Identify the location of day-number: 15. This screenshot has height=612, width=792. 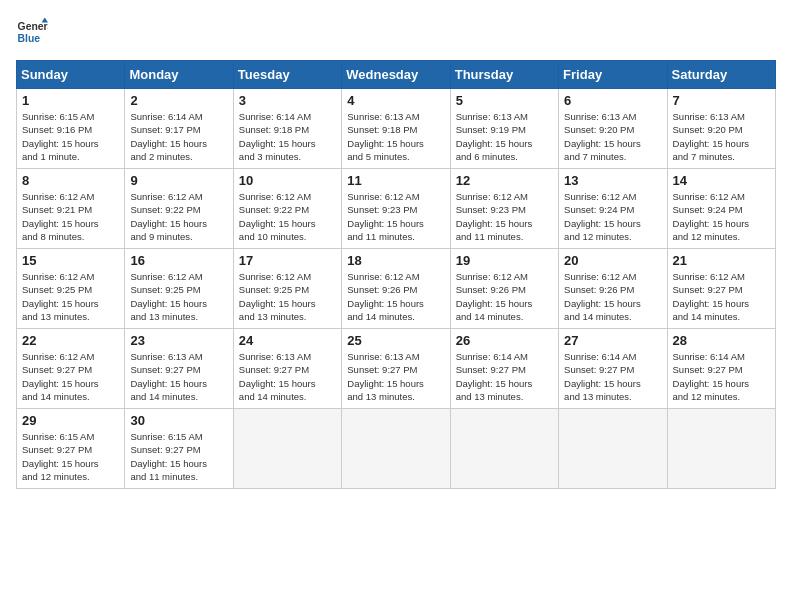
(70, 260).